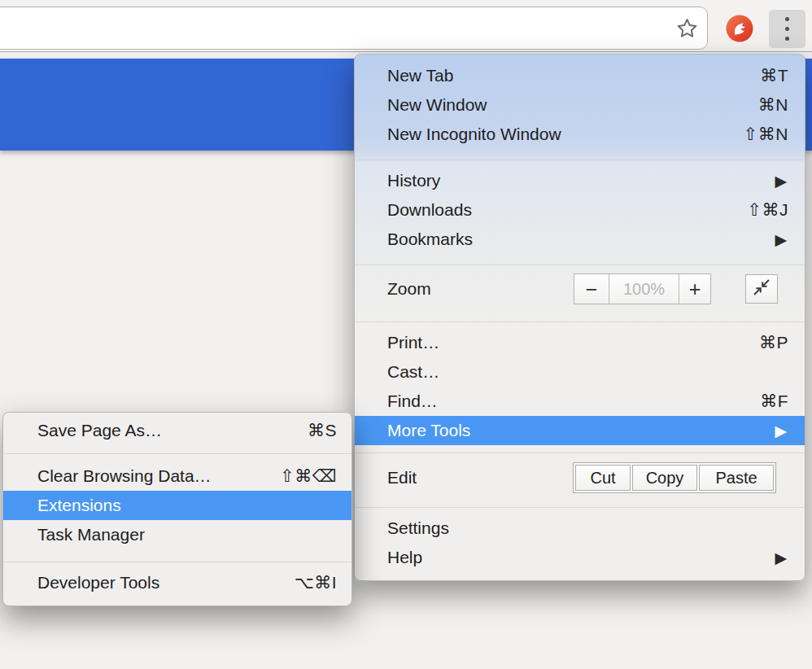  I want to click on menu-item-shortcut: ⇧⌘⌫, so click(308, 476).